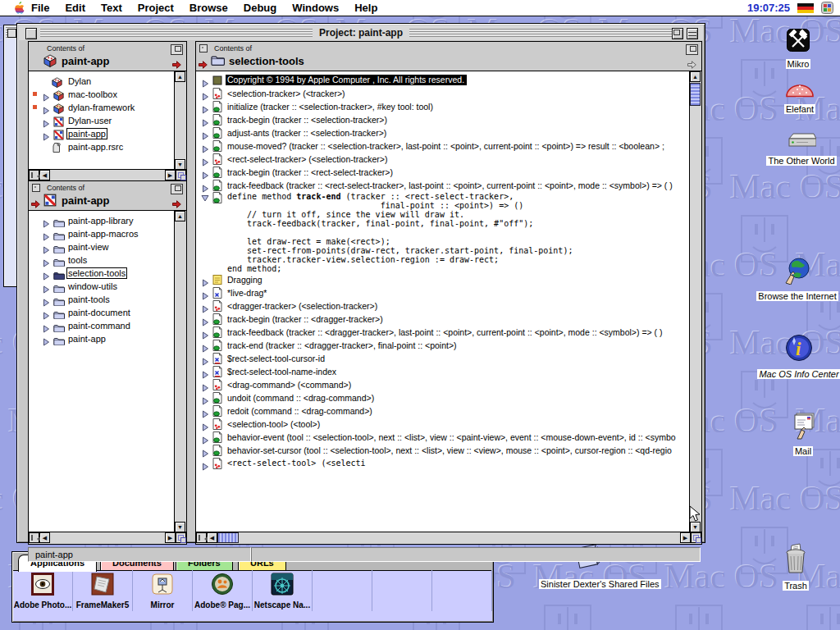  Describe the element at coordinates (19, 10) in the screenshot. I see `apple-menu` at that location.